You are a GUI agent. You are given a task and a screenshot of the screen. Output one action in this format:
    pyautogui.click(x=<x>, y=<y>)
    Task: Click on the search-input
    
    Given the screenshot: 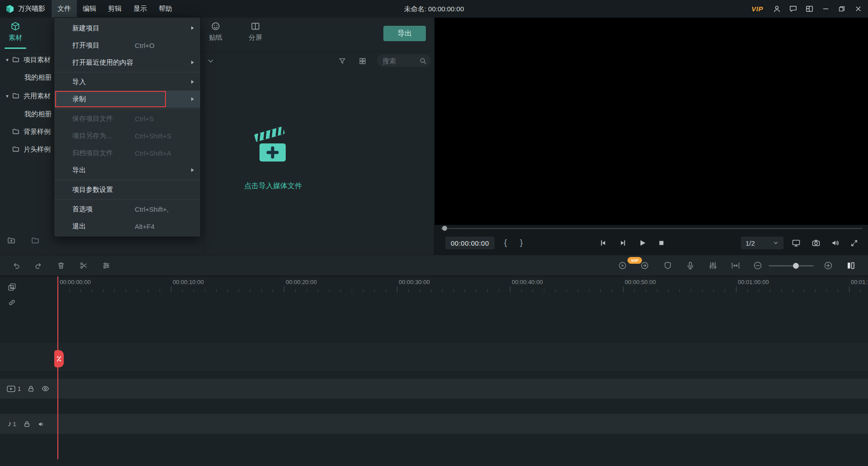 What is the action you would take?
    pyautogui.click(x=401, y=61)
    